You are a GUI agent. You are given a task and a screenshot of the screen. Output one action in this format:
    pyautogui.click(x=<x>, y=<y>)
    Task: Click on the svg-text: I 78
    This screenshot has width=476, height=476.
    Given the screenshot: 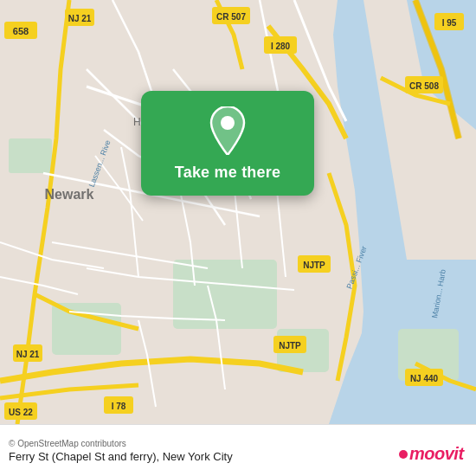 What is the action you would take?
    pyautogui.click(x=119, y=407)
    